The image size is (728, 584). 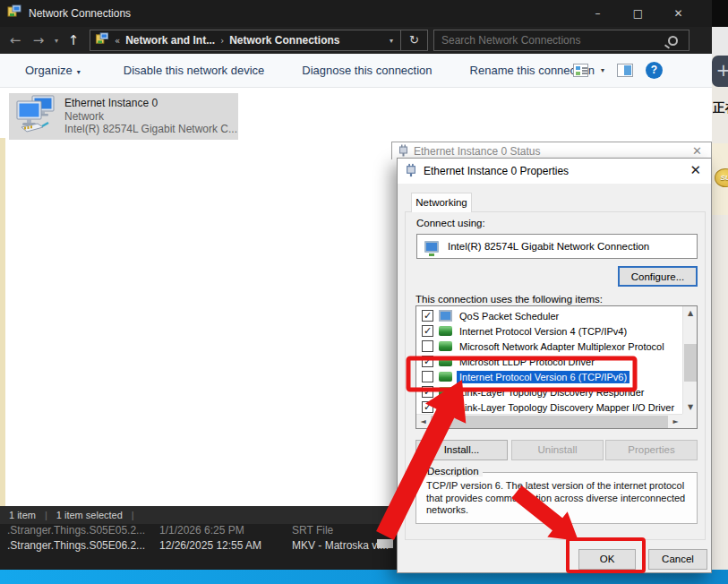 What do you see at coordinates (550, 392) in the screenshot?
I see `protocol-row: ✓Link-Layer Topology Discovery Responder` at bounding box center [550, 392].